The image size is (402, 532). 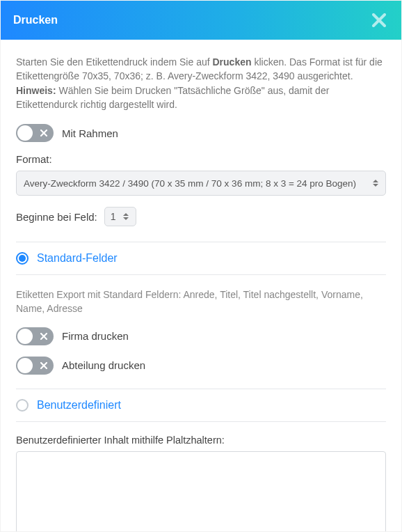 I want to click on start-field-select: 1, so click(x=120, y=217).